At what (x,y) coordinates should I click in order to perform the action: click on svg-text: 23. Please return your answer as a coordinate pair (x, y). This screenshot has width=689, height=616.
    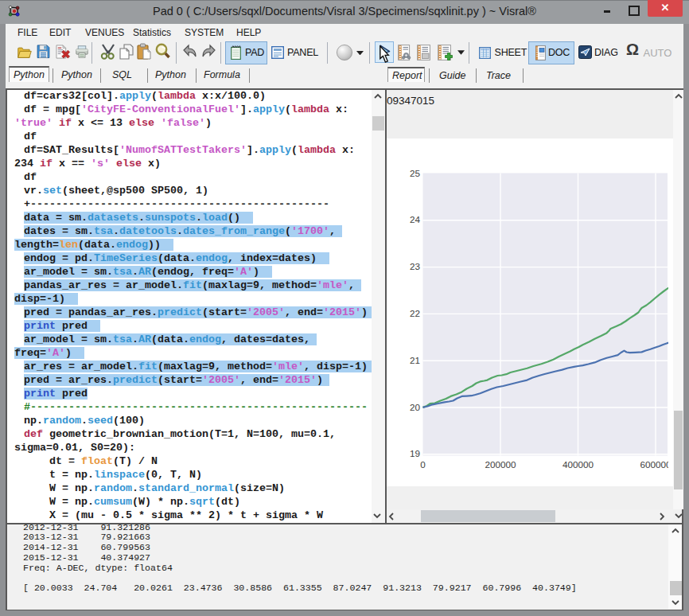
    Looking at the image, I should click on (414, 266).